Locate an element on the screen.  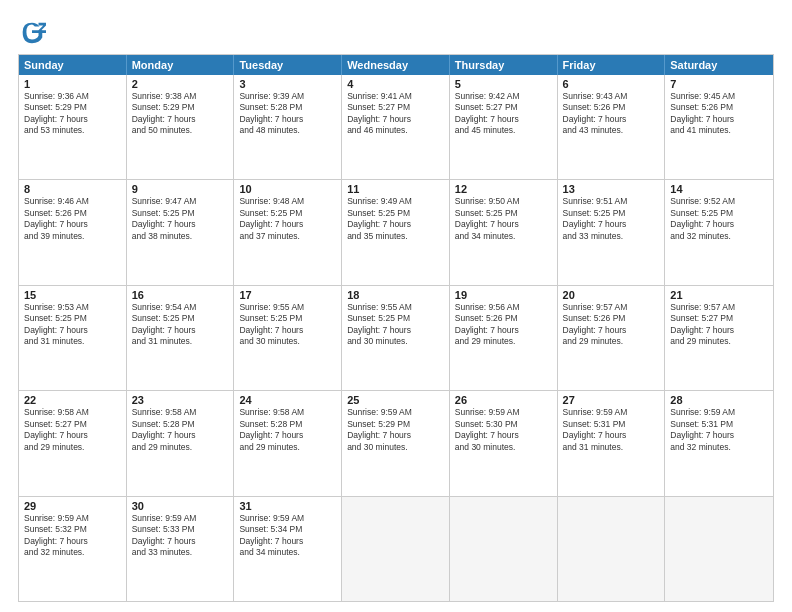
day-number: 24 is located at coordinates (288, 400).